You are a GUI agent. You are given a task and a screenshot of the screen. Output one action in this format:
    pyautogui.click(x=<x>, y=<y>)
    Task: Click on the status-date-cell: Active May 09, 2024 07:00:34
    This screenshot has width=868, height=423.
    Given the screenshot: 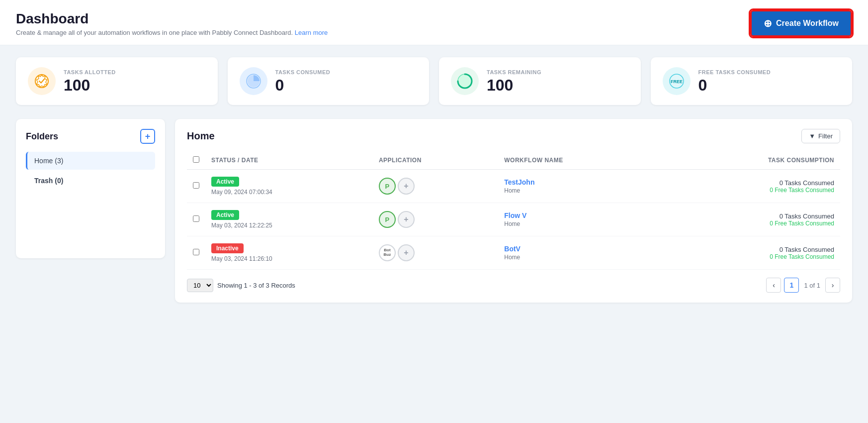 What is the action you would take?
    pyautogui.click(x=289, y=186)
    